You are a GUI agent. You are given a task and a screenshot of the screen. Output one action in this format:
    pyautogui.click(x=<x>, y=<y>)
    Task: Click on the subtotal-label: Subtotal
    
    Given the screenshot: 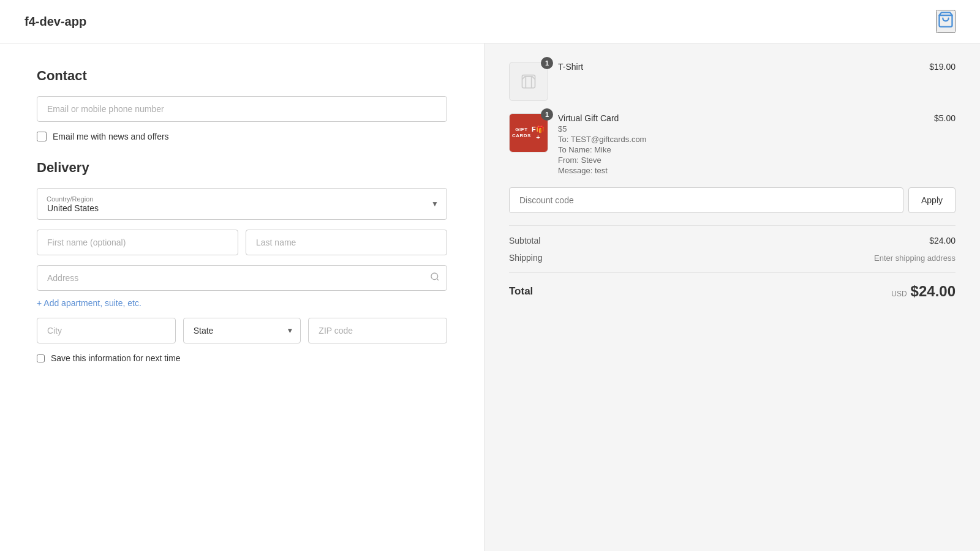 What is the action you would take?
    pyautogui.click(x=524, y=241)
    